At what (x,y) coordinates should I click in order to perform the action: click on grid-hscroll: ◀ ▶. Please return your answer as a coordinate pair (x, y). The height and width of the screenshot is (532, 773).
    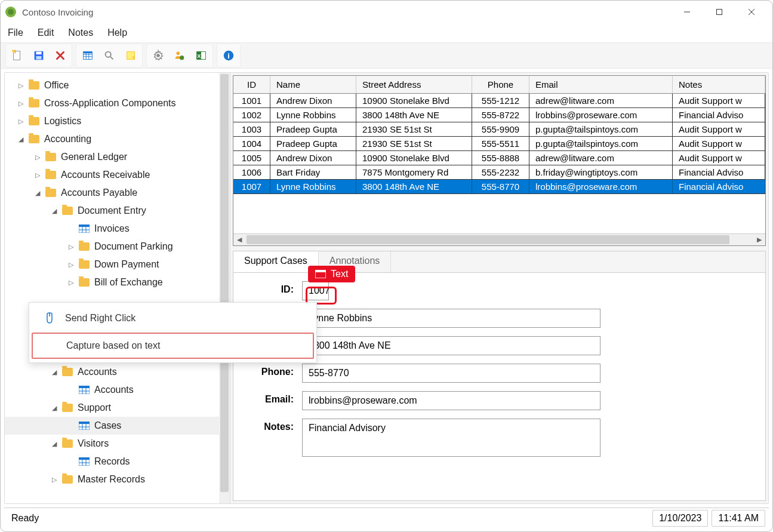
    Looking at the image, I should click on (499, 239).